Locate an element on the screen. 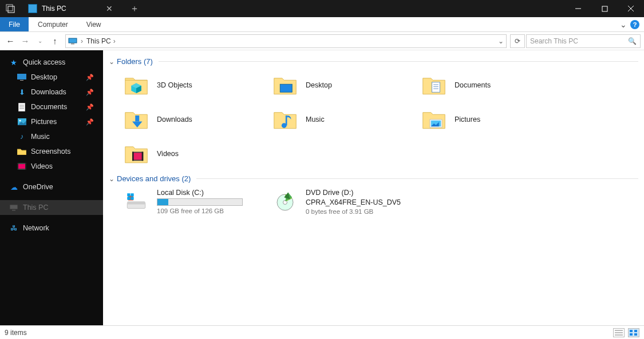  sidebar-item-documents: Documents 📌 is located at coordinates (52, 107).